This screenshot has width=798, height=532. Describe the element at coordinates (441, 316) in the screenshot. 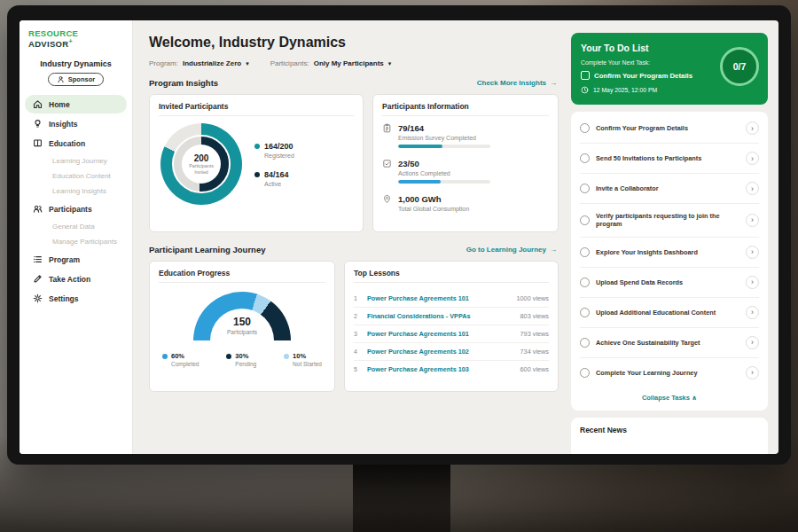

I see `lesson-link: Financial Considerations - VPPAs` at that location.